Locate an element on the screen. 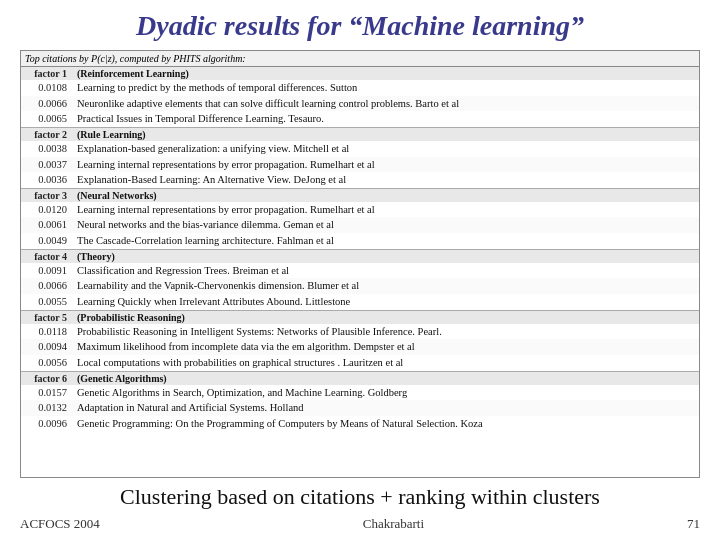 This screenshot has height=540, width=720. factor-label: factor 5 is located at coordinates (47, 317).